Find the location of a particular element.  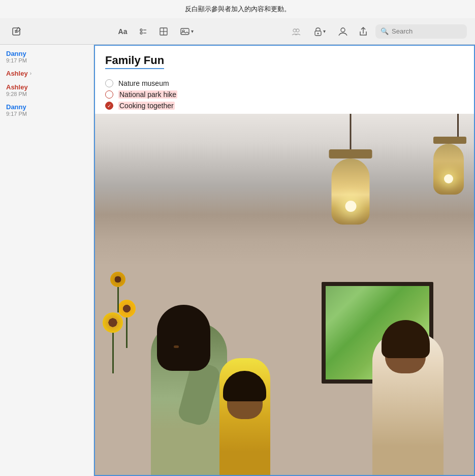

collaborate-button is located at coordinates (296, 31).